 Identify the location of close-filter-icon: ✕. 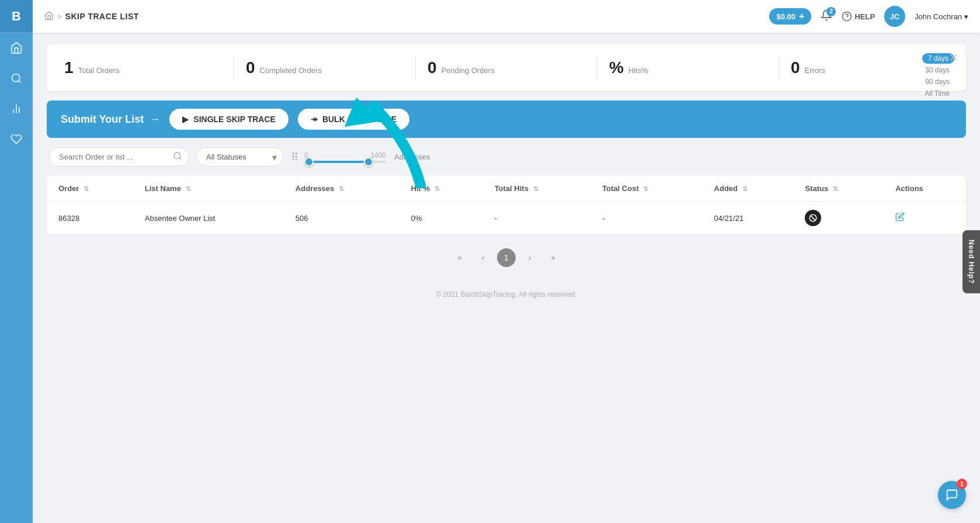
(953, 58).